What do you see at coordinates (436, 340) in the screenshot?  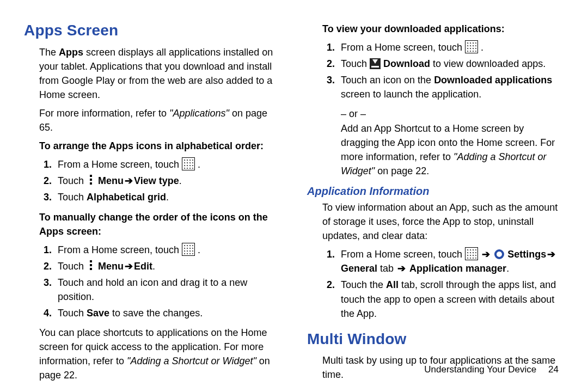 I see `heading-multi-window: Multi Window` at bounding box center [436, 340].